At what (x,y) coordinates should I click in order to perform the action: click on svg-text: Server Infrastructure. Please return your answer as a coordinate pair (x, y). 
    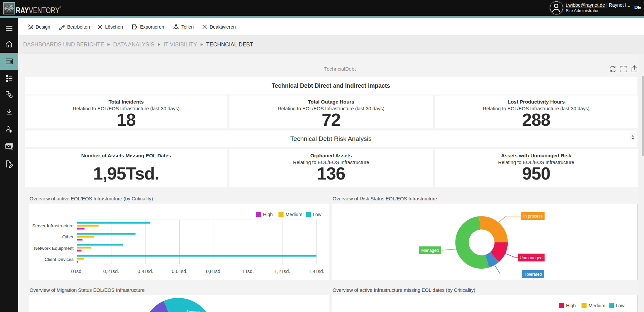
    Looking at the image, I should click on (53, 226).